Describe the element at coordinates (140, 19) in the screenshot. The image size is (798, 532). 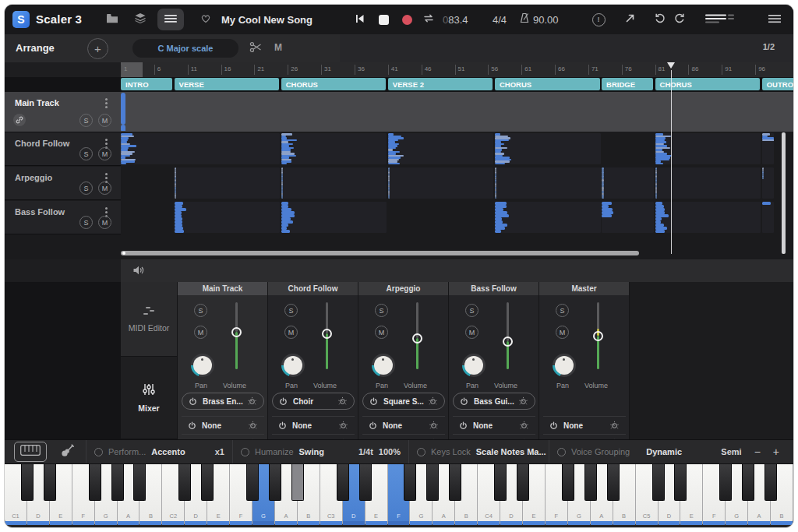
I see `layers-button` at that location.